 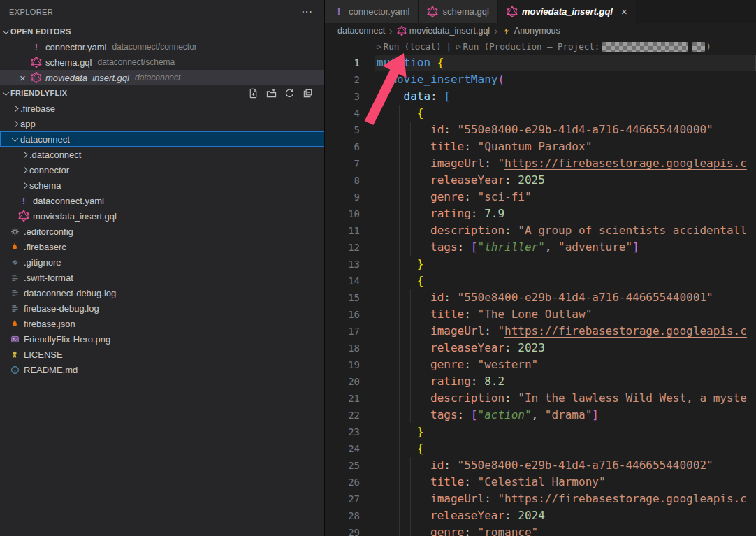 I want to click on code-line-13: 13 }, so click(x=541, y=264).